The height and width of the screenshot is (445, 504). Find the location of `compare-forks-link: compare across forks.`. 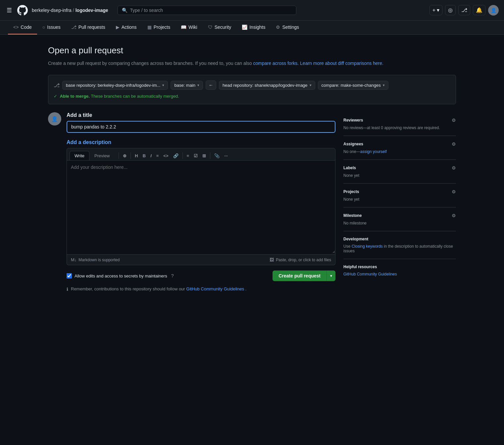

compare-forks-link: compare across forks. is located at coordinates (276, 63).